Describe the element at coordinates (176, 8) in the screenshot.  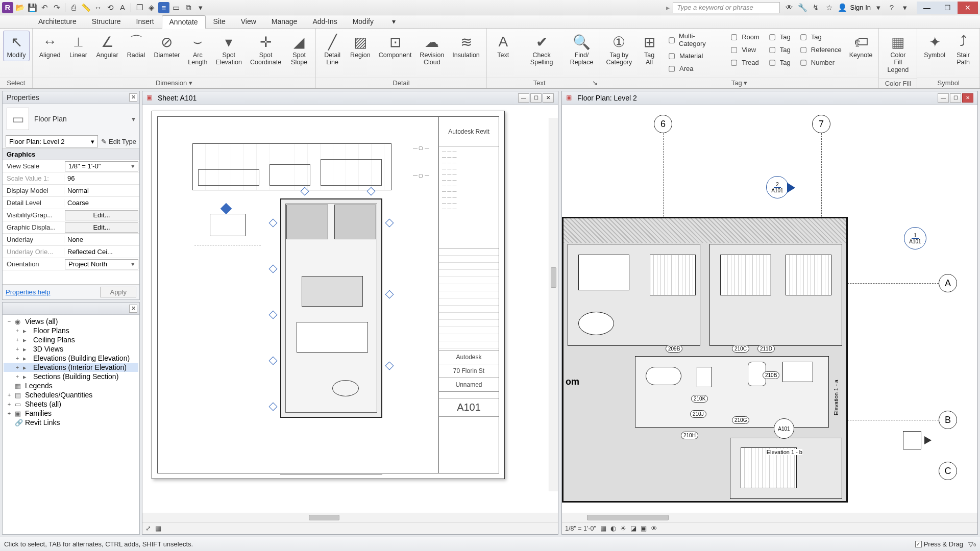
I see `close-hidden-icon: ▭` at that location.